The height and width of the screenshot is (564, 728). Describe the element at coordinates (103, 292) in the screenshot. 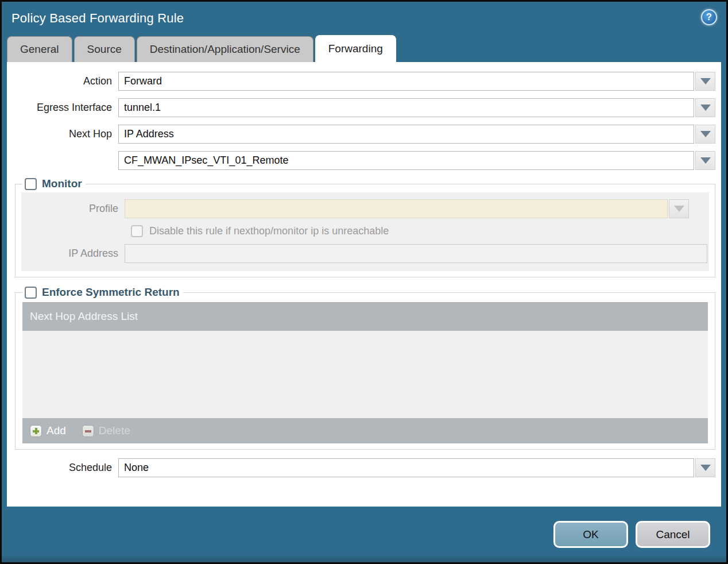

I see `symmetric-return-legend: Enforce Symmetric Return` at that location.